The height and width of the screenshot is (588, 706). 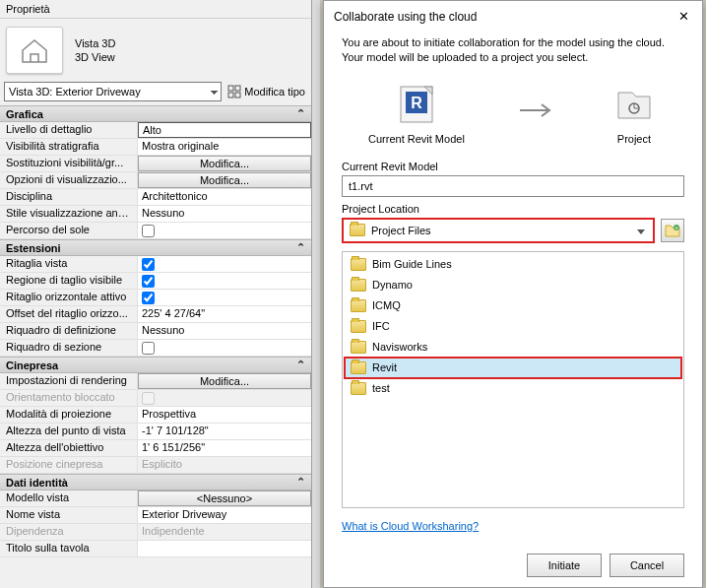 I want to click on view-thumbnail, so click(x=34, y=50).